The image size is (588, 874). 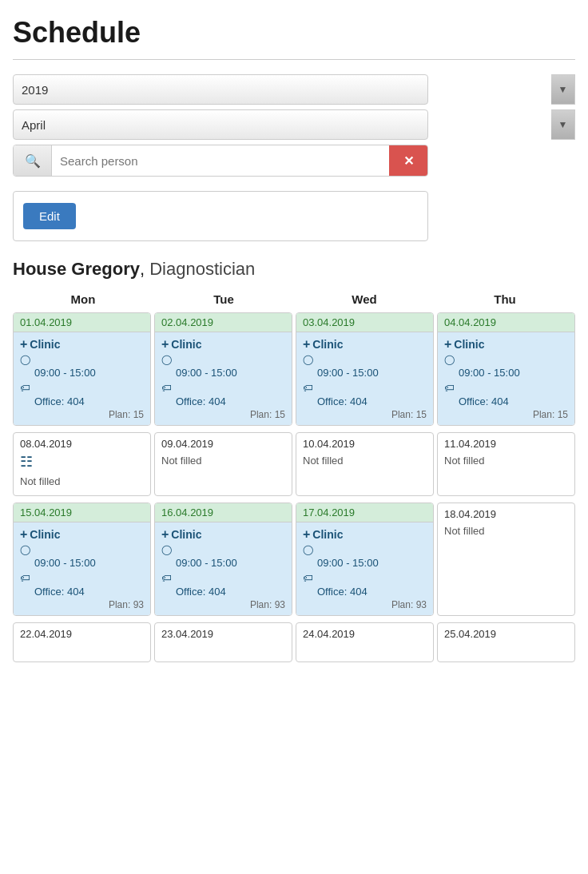 What do you see at coordinates (81, 464) in the screenshot?
I see `cell-08-04: 08.04.2019 ☷ Not filled` at bounding box center [81, 464].